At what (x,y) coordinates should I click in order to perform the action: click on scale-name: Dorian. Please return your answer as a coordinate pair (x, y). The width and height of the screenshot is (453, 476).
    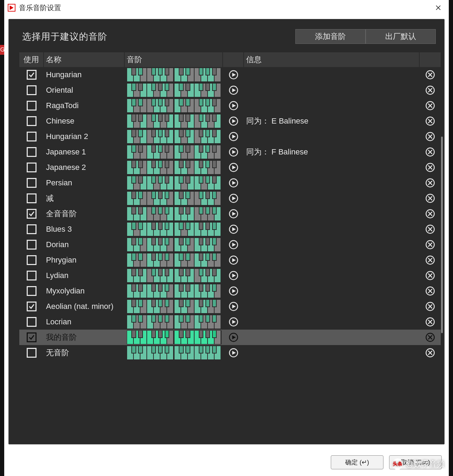
    Looking at the image, I should click on (84, 245).